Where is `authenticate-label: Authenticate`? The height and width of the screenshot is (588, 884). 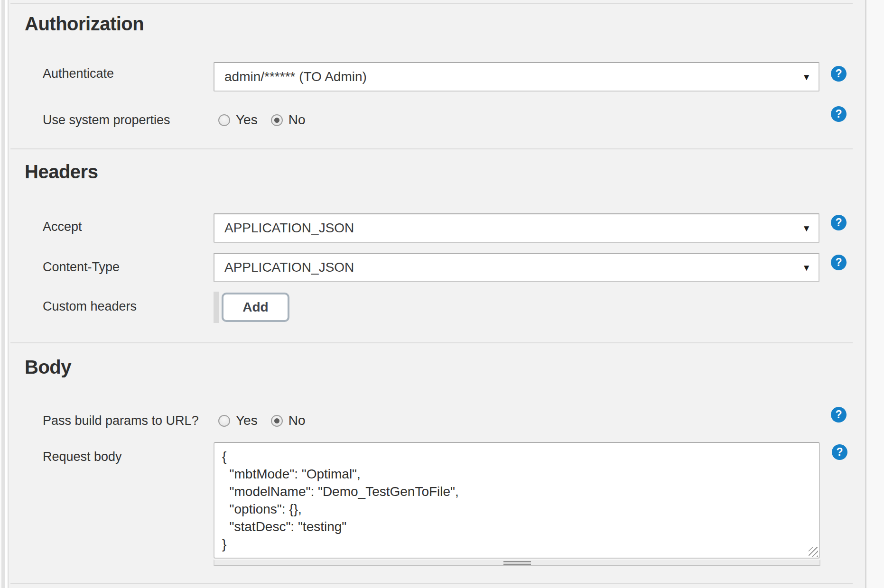 authenticate-label: Authenticate is located at coordinates (78, 74).